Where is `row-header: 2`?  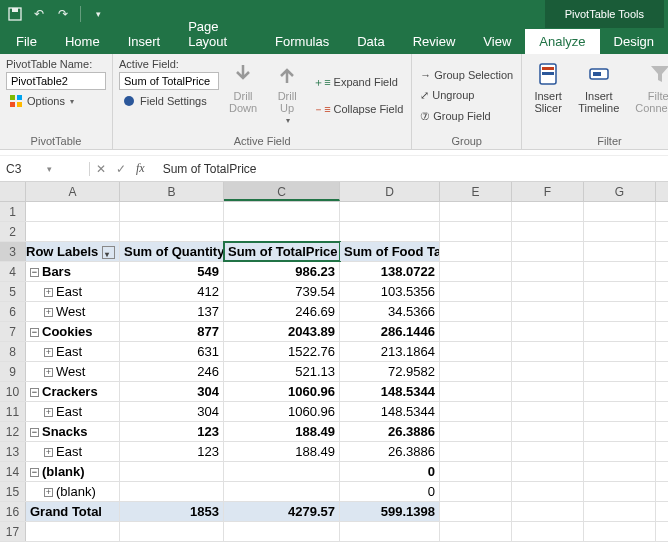
row-header: 2 is located at coordinates (13, 232).